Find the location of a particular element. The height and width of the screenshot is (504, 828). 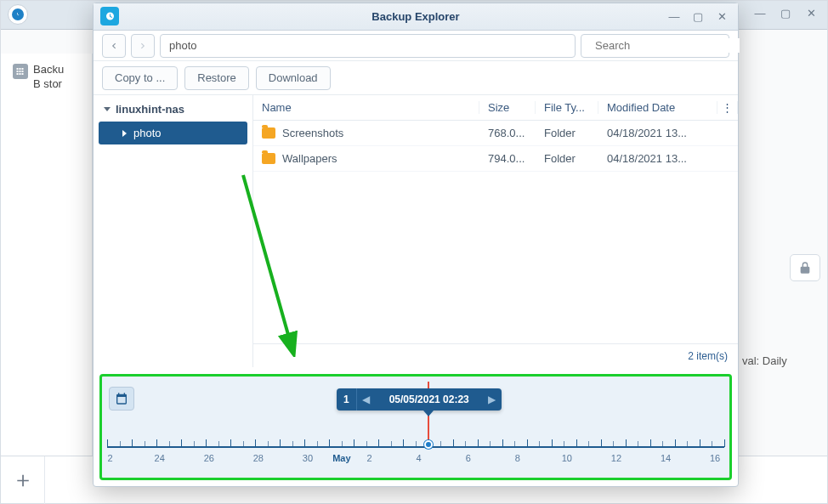

minimize-button: — is located at coordinates (674, 16).